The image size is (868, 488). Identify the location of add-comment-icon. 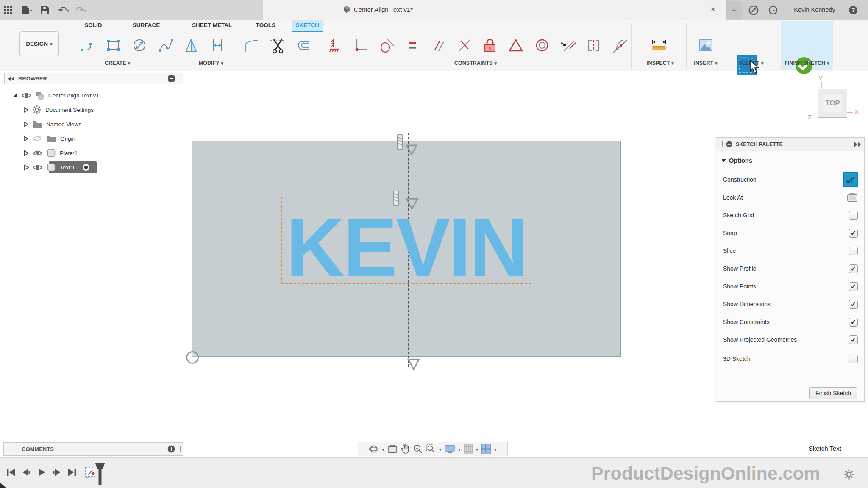
(171, 449).